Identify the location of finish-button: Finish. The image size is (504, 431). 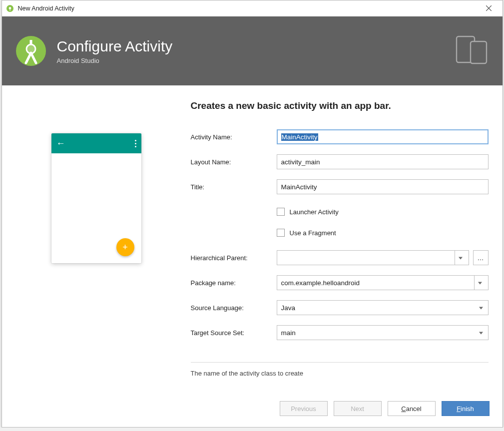
(466, 409).